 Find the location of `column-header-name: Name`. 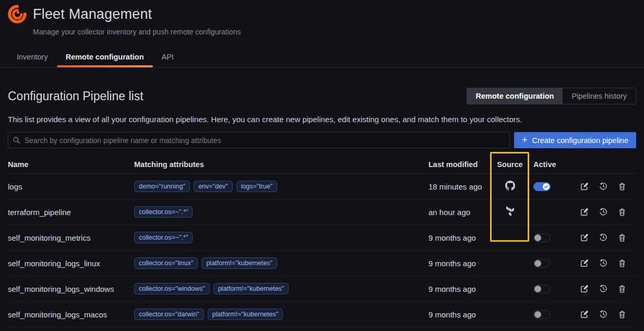

column-header-name: Name is located at coordinates (71, 164).